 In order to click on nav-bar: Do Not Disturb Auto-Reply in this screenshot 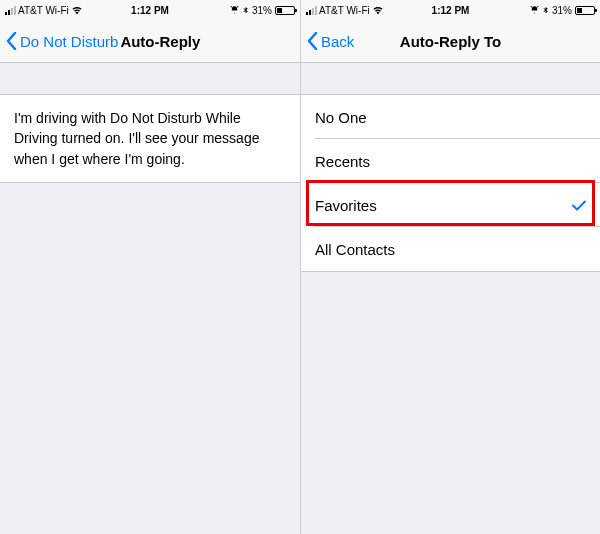, I will do `click(150, 42)`.